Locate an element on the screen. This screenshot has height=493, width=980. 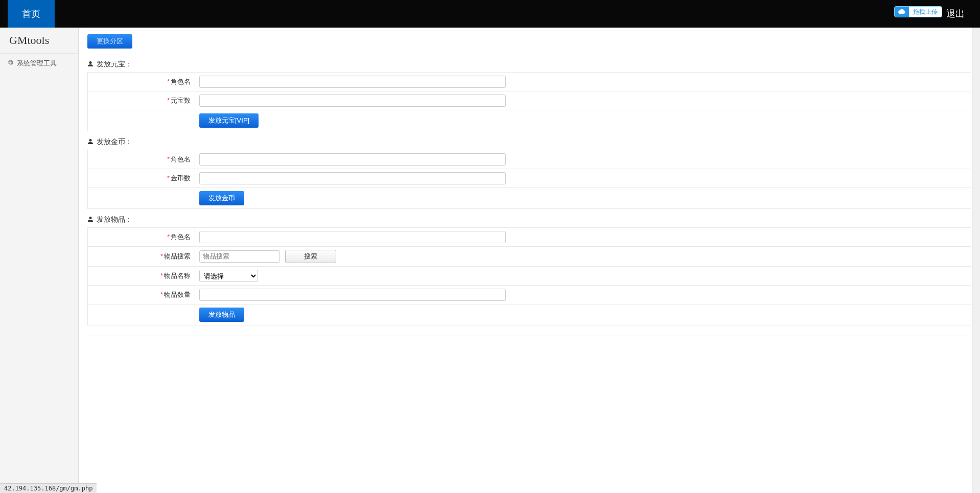
yuanbao-role-name-input is located at coordinates (353, 82).